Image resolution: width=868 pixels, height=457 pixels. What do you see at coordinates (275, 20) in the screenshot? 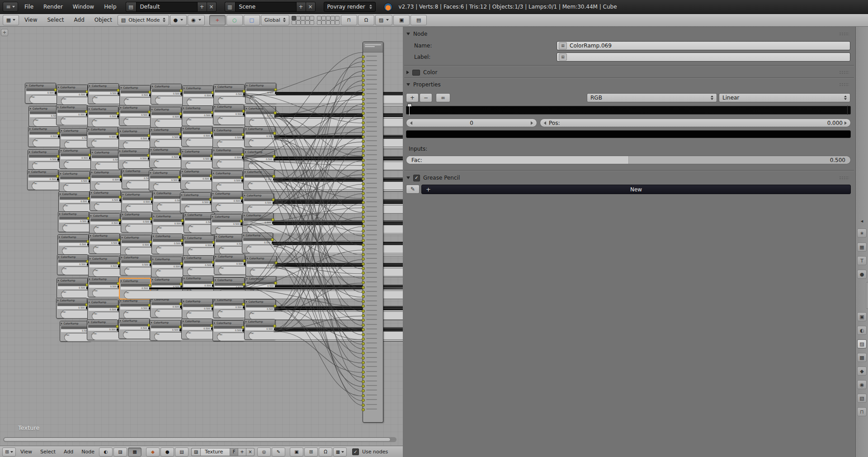
I see `transform-orientation-dropdown: Global` at bounding box center [275, 20].